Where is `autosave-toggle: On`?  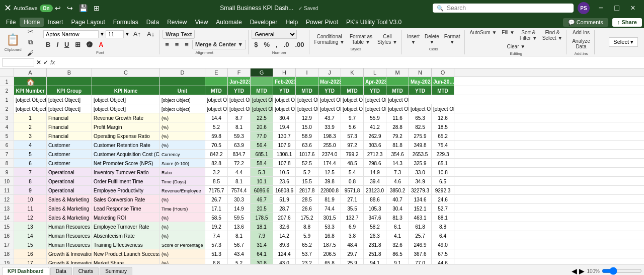 autosave-toggle: On is located at coordinates (46, 8).